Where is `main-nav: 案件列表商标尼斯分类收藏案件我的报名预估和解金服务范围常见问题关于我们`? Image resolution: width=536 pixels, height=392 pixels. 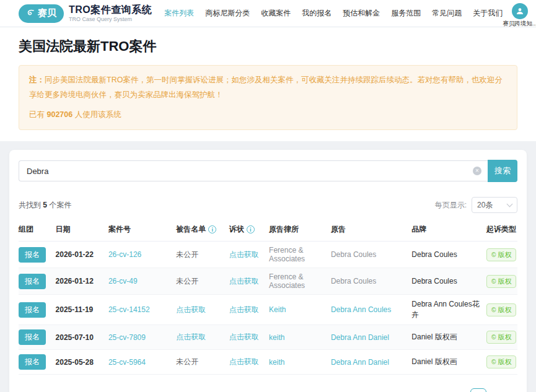
main-nav: 案件列表商标尼斯分类收藏案件我的报名预估和解金服务范围常见问题关于我们 is located at coordinates (333, 14).